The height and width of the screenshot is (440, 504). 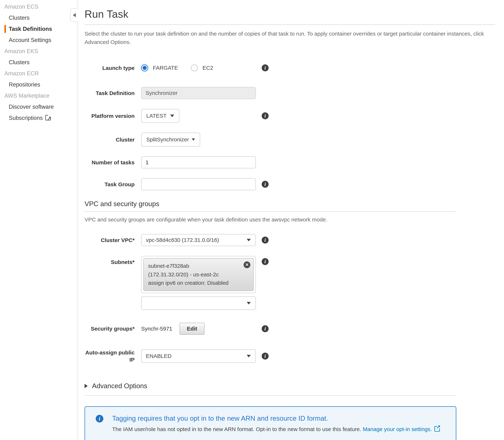 What do you see at coordinates (39, 29) in the screenshot?
I see `sidebar-item-task-definitions: Task Definitions` at bounding box center [39, 29].